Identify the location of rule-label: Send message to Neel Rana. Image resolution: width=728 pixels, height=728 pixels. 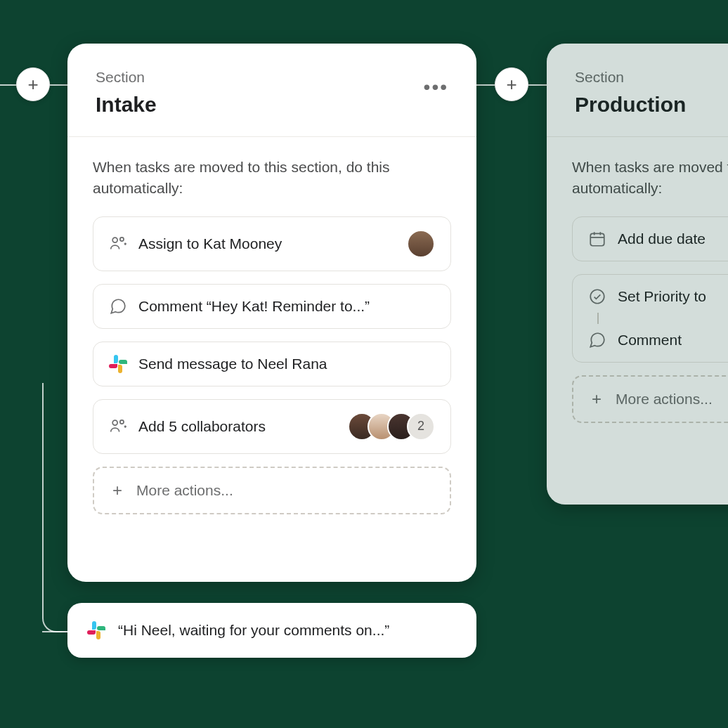
(233, 364).